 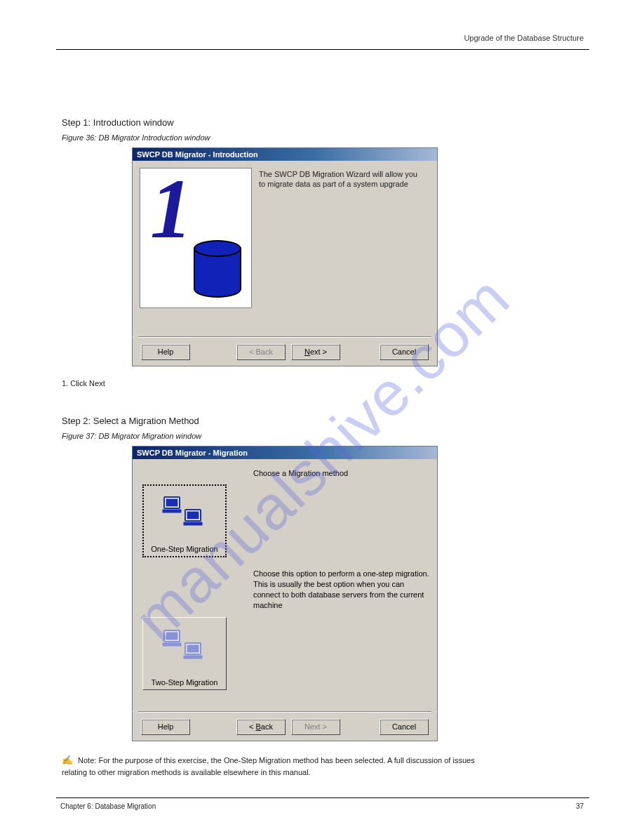 I want to click on dialog1-title: SWCP DB Migrator - Introduction, so click(x=198, y=154).